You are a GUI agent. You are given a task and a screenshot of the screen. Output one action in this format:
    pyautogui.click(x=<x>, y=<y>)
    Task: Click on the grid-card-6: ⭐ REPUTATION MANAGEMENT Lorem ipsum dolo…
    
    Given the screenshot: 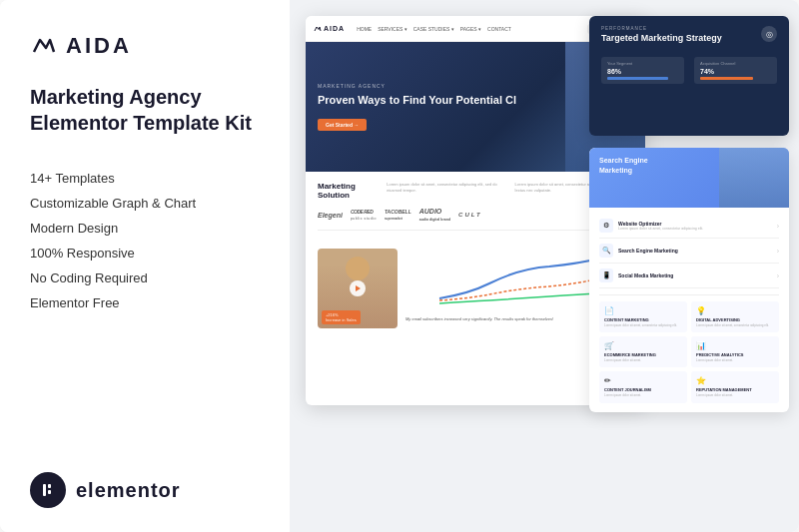 What is the action you would take?
    pyautogui.click(x=735, y=387)
    